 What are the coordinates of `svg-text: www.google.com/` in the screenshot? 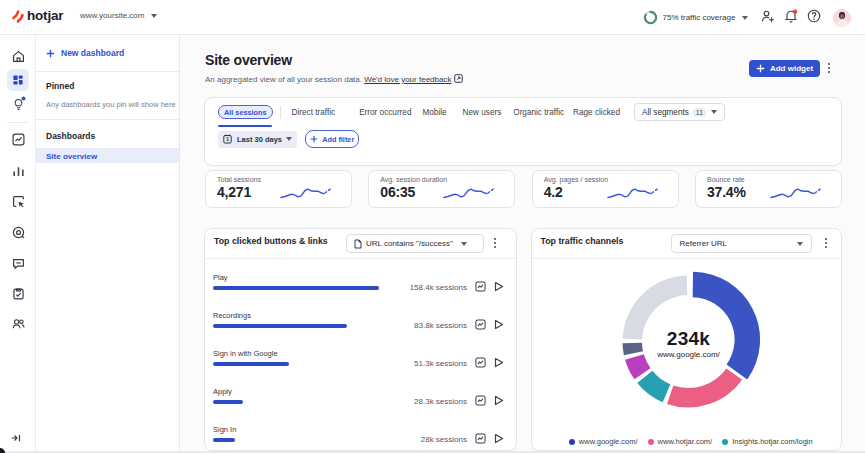 It's located at (688, 354).